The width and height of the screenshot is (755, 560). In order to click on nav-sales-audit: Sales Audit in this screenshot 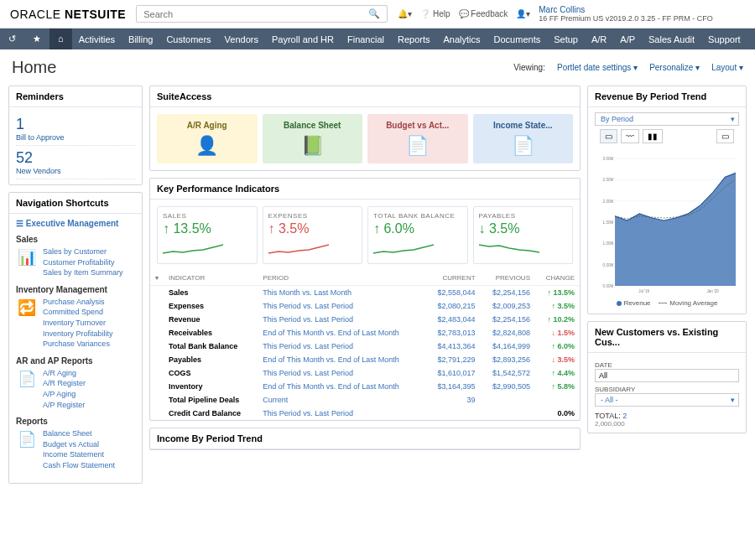, I will do `click(671, 39)`.